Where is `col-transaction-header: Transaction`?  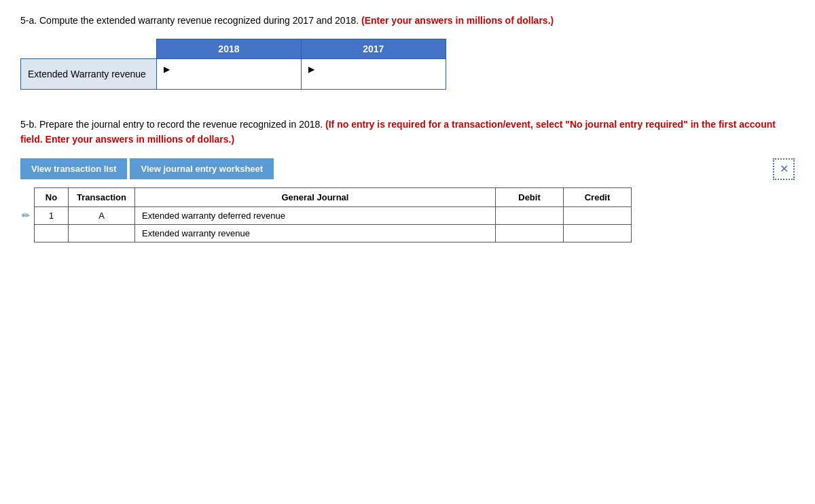 col-transaction-header: Transaction is located at coordinates (102, 197).